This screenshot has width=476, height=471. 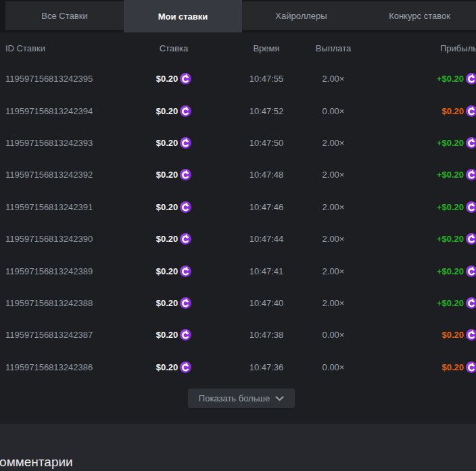 I want to click on tab-all-bets: Все Ставки, so click(x=65, y=16).